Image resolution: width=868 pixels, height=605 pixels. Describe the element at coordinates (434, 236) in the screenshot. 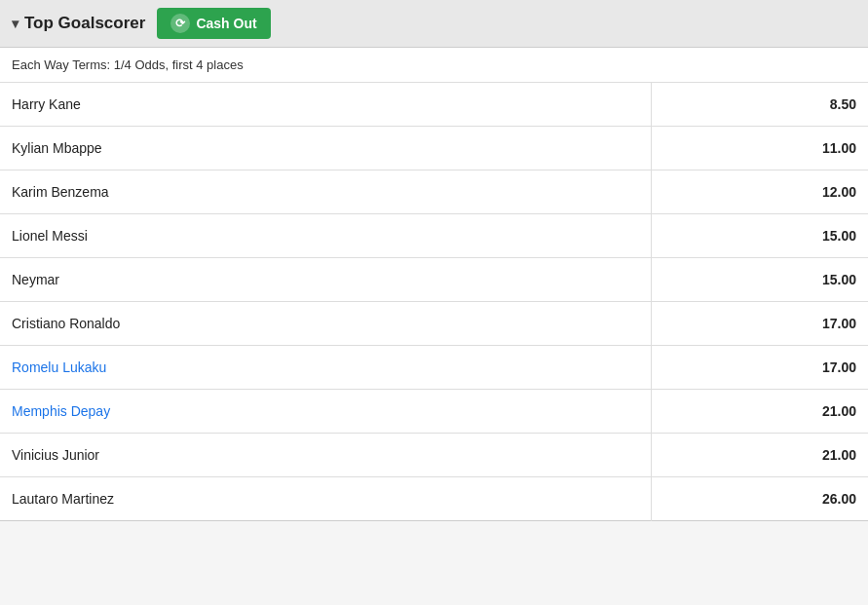

I see `table-row: Lionel Messi15.00` at that location.